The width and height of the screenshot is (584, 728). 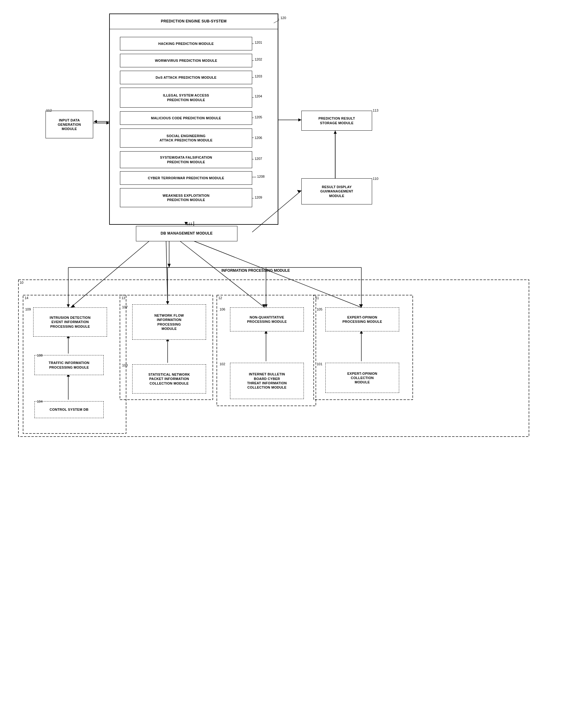 I want to click on label-13: 13, so click(x=124, y=298).